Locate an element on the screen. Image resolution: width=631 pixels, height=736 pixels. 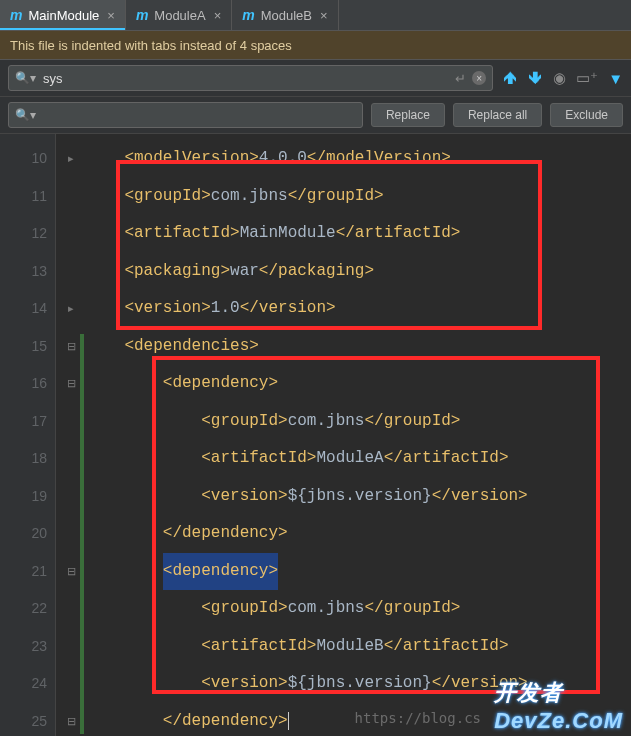
line-number: 16 is located at coordinates (24, 384).